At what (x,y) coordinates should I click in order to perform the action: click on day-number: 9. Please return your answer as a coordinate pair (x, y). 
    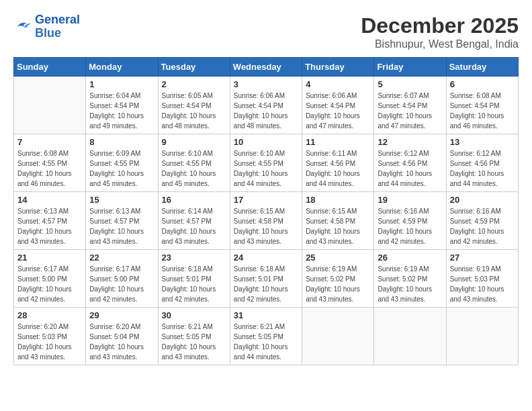
    Looking at the image, I should click on (194, 142).